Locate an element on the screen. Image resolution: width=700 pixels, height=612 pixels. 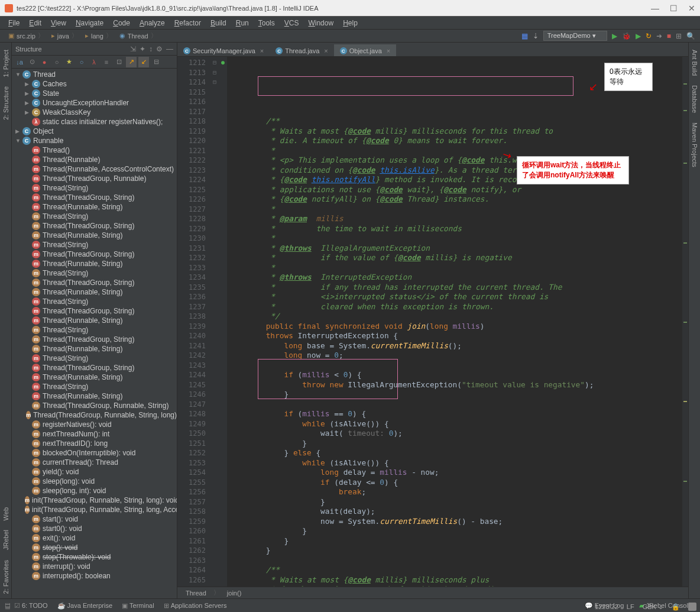
tree-item: mexit(): void is located at coordinates (95, 538).